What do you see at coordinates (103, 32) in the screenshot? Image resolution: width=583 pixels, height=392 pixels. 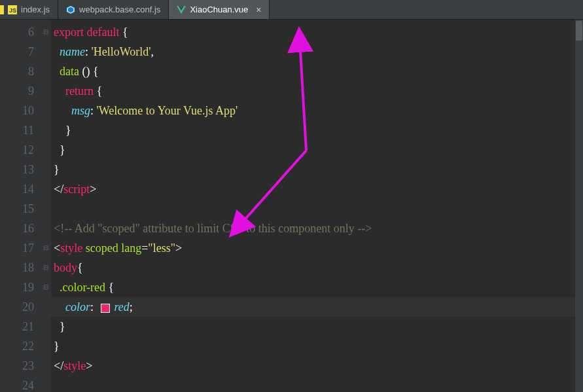 I see `keyword: default` at bounding box center [103, 32].